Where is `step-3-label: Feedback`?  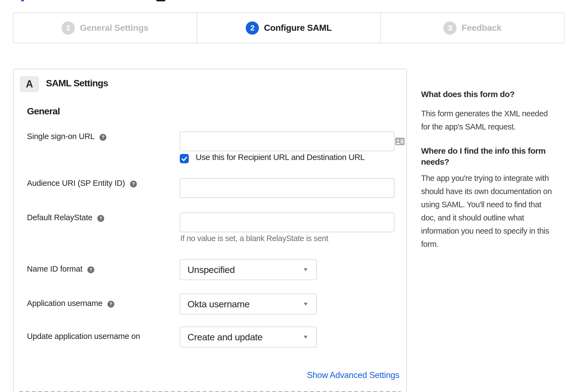
step-3-label: Feedback is located at coordinates (482, 28).